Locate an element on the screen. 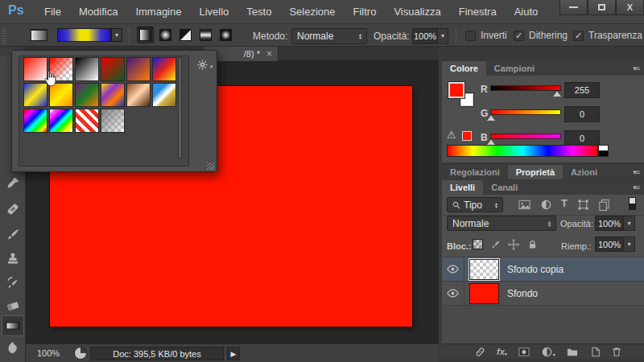  filter-adjustment-layers-icon is located at coordinates (546, 206).